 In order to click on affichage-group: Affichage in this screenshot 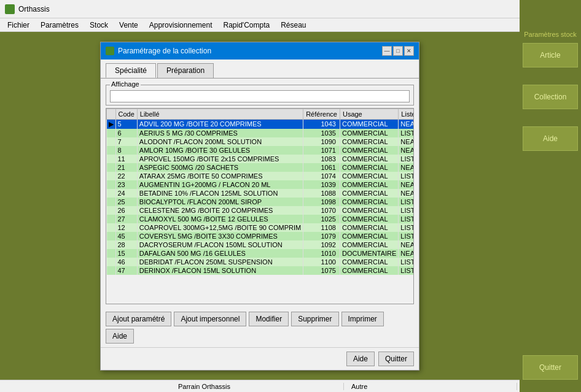, I will do `click(260, 95)`.